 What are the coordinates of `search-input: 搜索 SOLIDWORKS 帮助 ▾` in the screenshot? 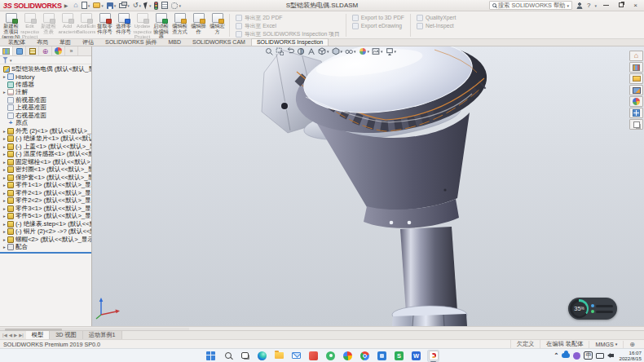 It's located at (531, 5).